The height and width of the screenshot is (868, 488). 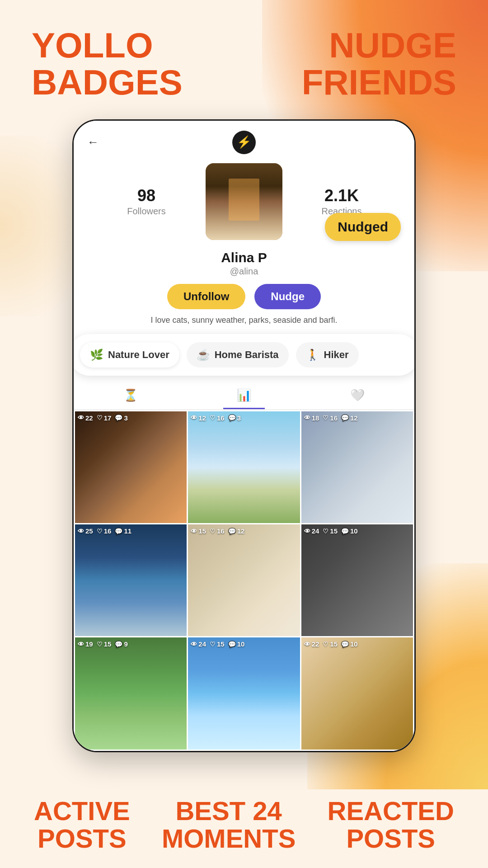 I want to click on badge-nature-lover-label: Nature Lover, so click(x=139, y=355).